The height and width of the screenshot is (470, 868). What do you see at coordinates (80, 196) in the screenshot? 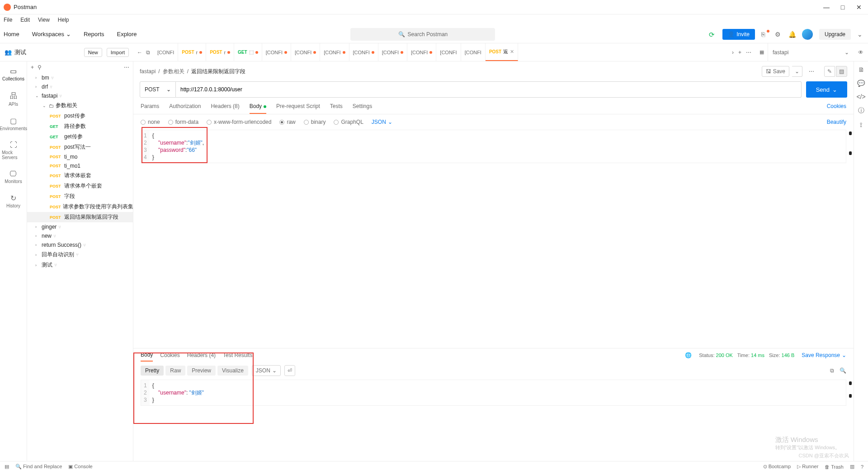
I see `tree-request: POST字段` at bounding box center [80, 196].